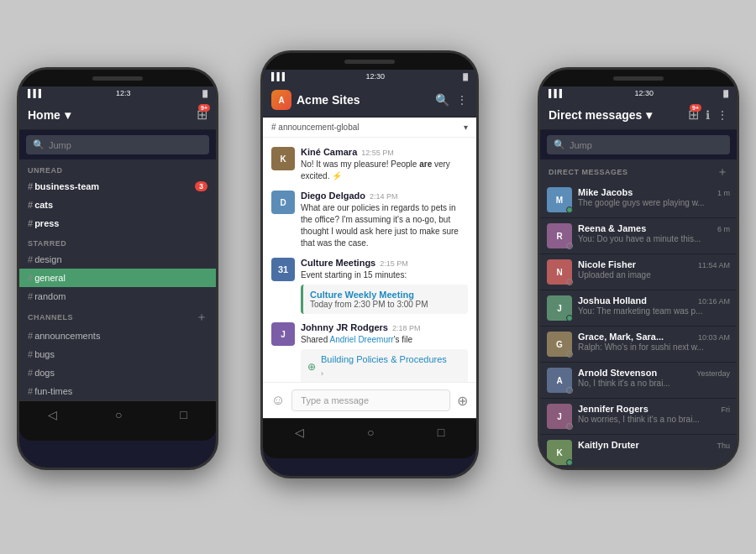 Image resolution: width=756 pixels, height=554 pixels. What do you see at coordinates (370, 61) in the screenshot?
I see `phone-top-center` at bounding box center [370, 61].